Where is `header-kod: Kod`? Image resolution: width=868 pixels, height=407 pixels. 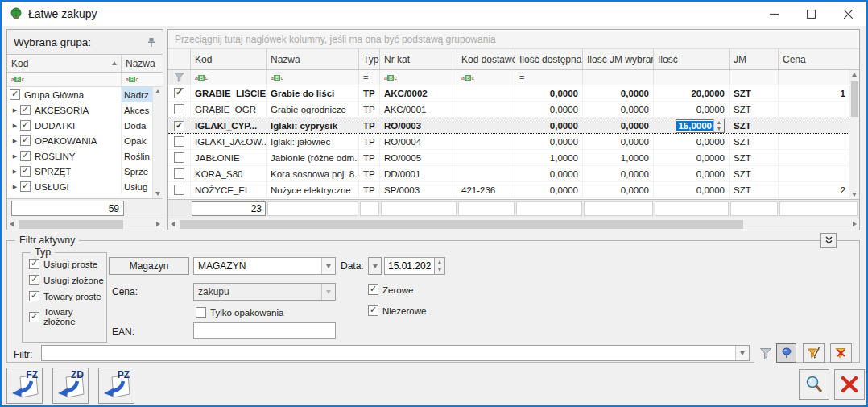 header-kod: Kod is located at coordinates (229, 60).